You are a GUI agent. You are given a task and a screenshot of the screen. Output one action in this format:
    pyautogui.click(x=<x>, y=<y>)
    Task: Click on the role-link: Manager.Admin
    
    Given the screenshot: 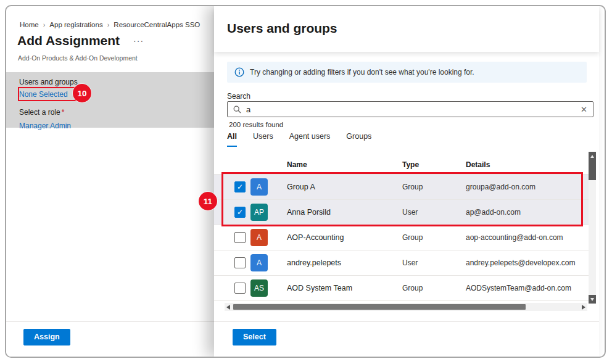 What is the action you would take?
    pyautogui.click(x=45, y=126)
    